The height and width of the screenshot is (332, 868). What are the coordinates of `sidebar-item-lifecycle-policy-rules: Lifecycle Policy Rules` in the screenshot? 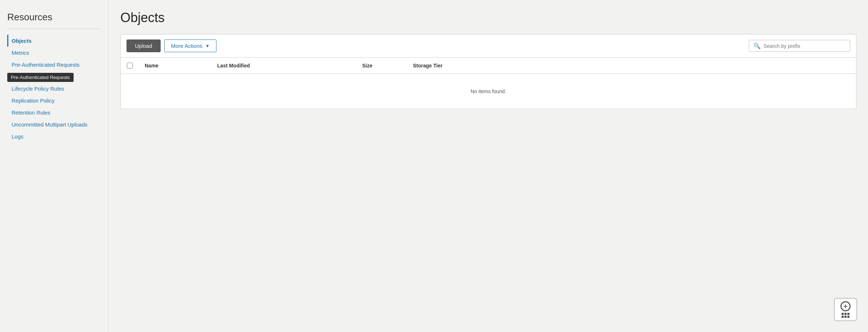 It's located at (54, 88).